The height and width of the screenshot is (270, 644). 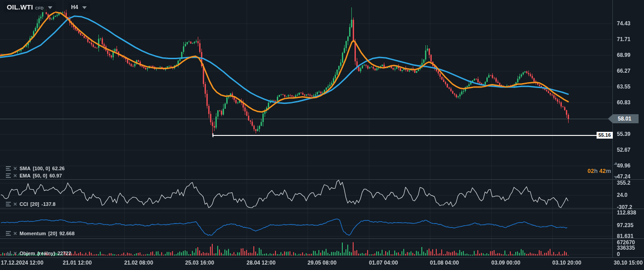 I want to click on price-tick-label: 68.99, so click(x=624, y=55).